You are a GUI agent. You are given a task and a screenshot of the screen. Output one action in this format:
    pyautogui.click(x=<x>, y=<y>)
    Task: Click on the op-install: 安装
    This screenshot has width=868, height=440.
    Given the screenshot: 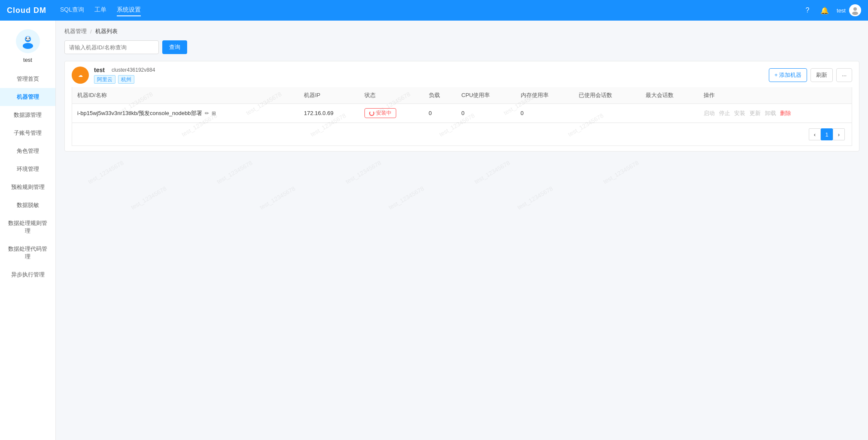 What is the action you would take?
    pyautogui.click(x=740, y=113)
    